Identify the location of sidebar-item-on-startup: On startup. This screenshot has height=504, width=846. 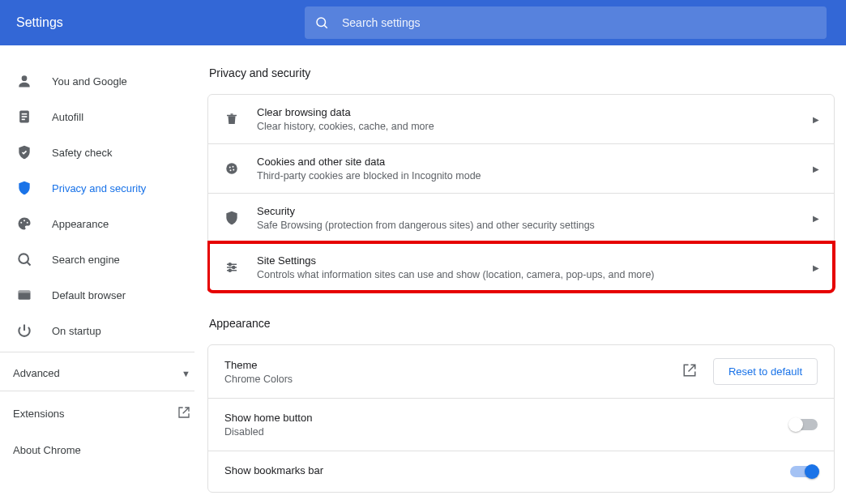
(104, 331).